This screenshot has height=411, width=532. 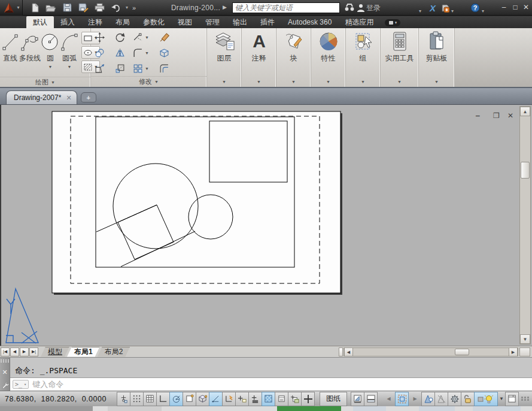 I want to click on model-tab: 模型, so click(x=55, y=352).